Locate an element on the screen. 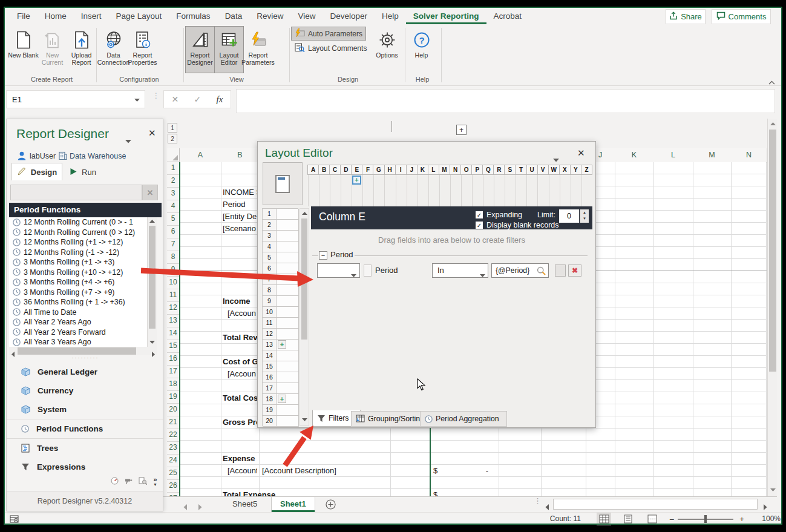  row-header-22: 22 is located at coordinates (173, 436).